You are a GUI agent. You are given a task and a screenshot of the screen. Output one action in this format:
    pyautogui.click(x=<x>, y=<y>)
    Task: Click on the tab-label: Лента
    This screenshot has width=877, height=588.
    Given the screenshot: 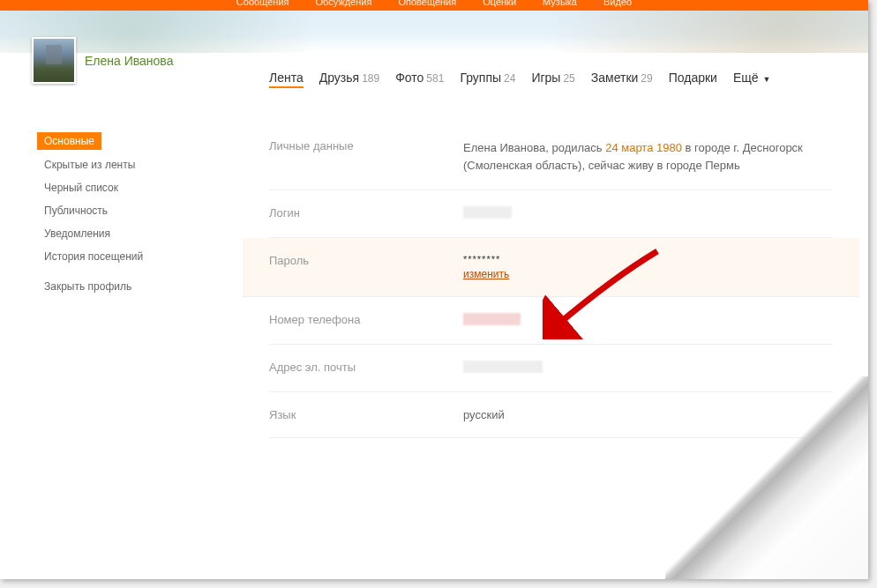 What is the action you would take?
    pyautogui.click(x=286, y=78)
    